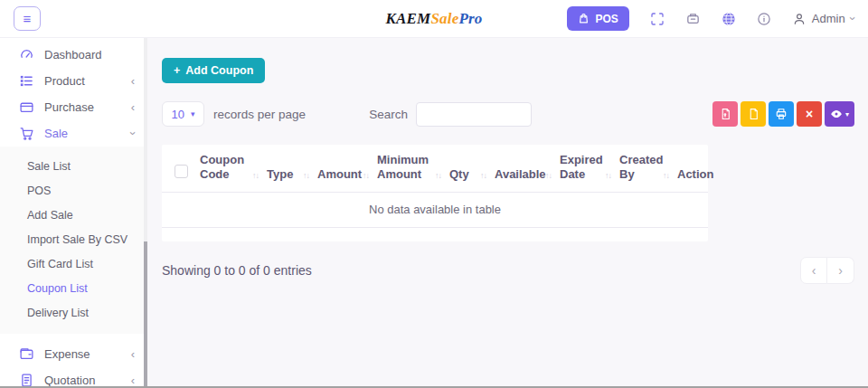  Describe the element at coordinates (51, 215) in the screenshot. I see `submenu-label: Add Sale` at that location.